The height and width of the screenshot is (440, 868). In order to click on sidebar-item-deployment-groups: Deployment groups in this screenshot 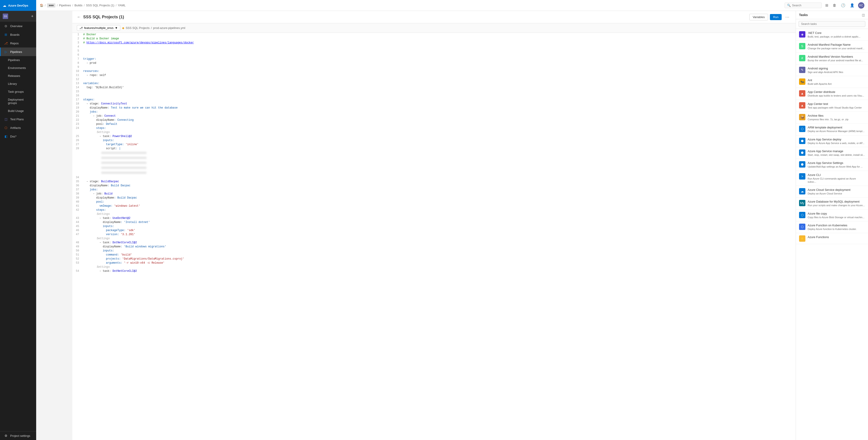, I will do `click(18, 101)`.